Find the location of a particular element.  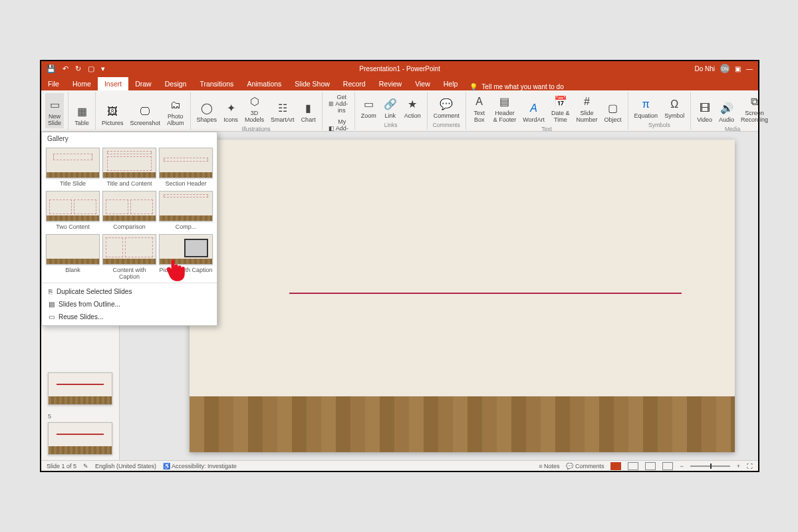

tab-view: View is located at coordinates (423, 84).